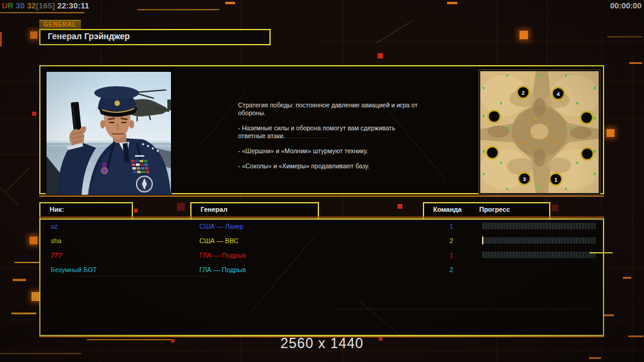  Describe the element at coordinates (56, 241) in the screenshot. I see `player-nick: sha` at that location.